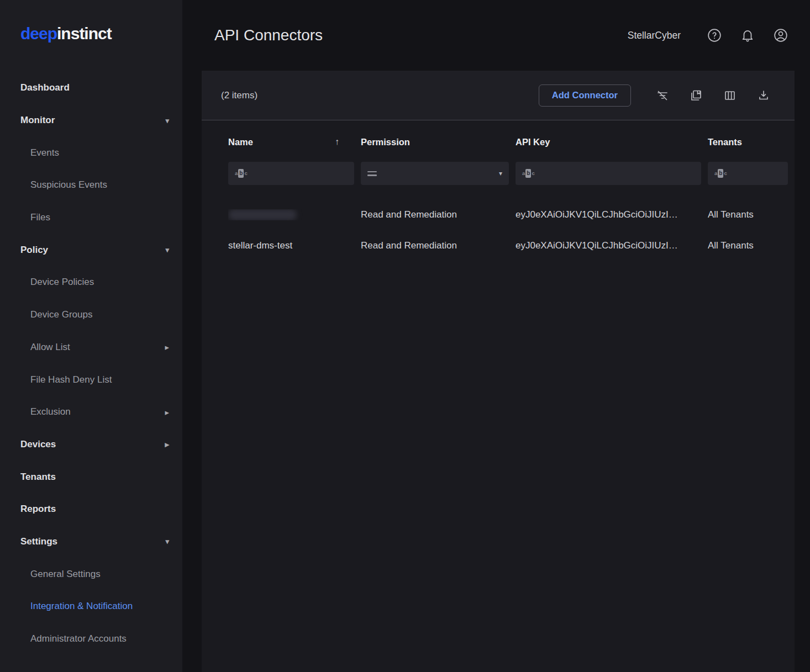  What do you see at coordinates (725, 142) in the screenshot?
I see `column-header-label: Tenants` at bounding box center [725, 142].